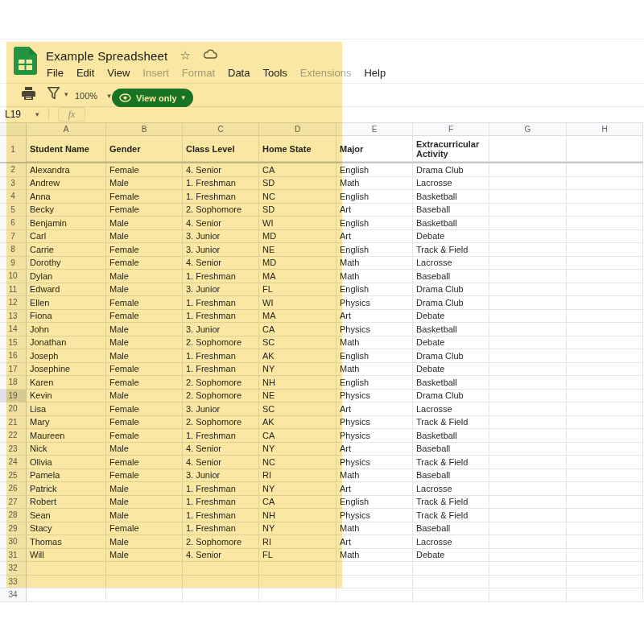 This screenshot has width=644, height=644. I want to click on column-header-G: G, so click(528, 130).